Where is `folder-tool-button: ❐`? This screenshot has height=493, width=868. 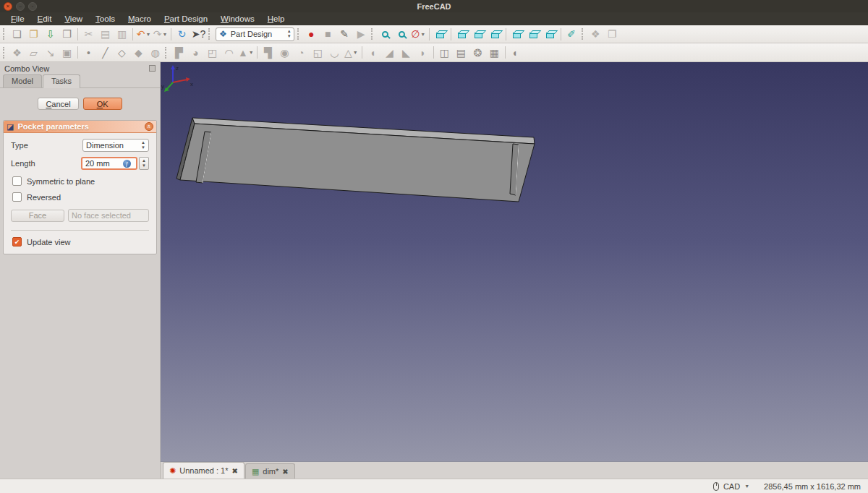 folder-tool-button: ❐ is located at coordinates (612, 35).